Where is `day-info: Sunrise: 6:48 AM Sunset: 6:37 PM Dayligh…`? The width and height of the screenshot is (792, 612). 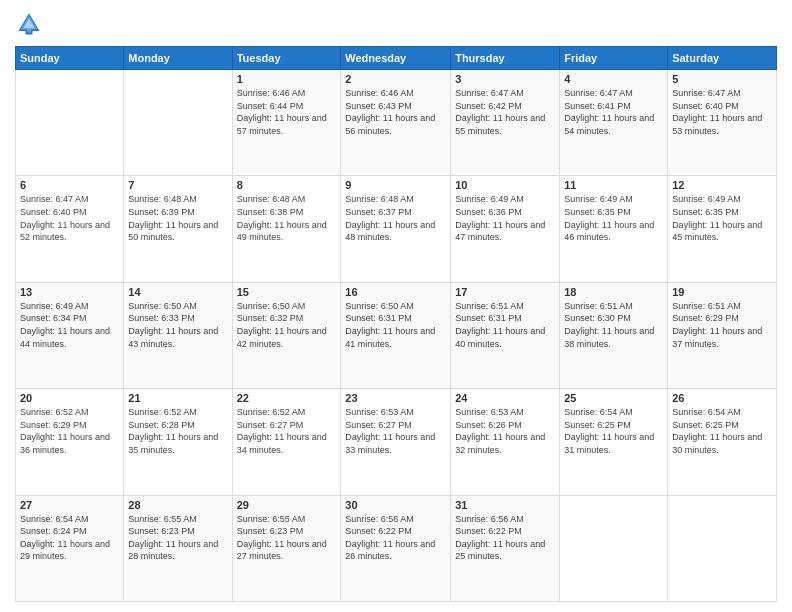
day-info: Sunrise: 6:48 AM Sunset: 6:37 PM Dayligh… is located at coordinates (396, 218).